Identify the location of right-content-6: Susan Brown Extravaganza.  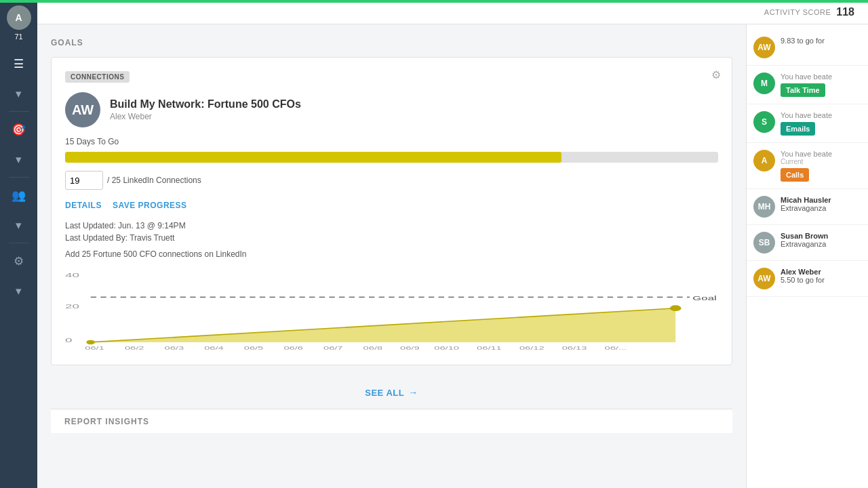
(821, 240).